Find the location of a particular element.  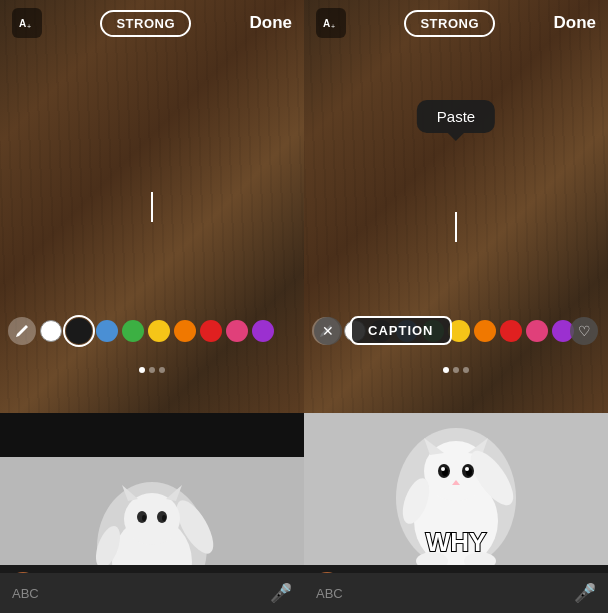

done-button-left: Done is located at coordinates (272, 23).